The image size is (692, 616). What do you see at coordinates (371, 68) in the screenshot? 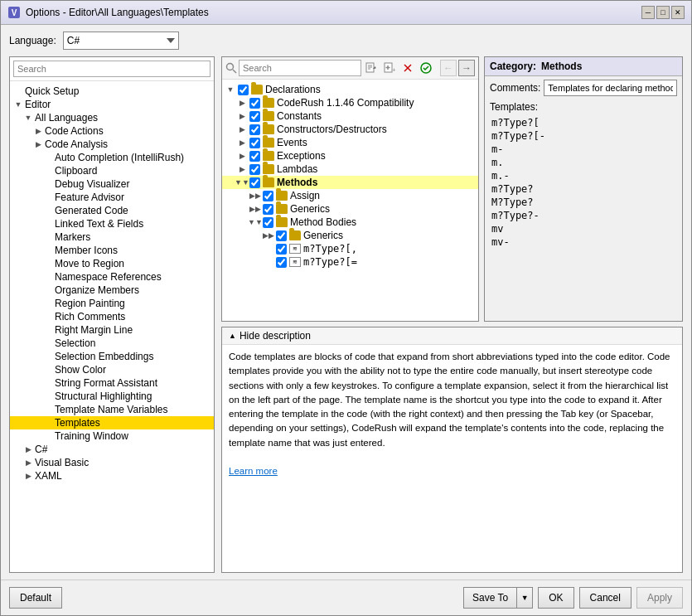
I see `edit-template-button` at bounding box center [371, 68].